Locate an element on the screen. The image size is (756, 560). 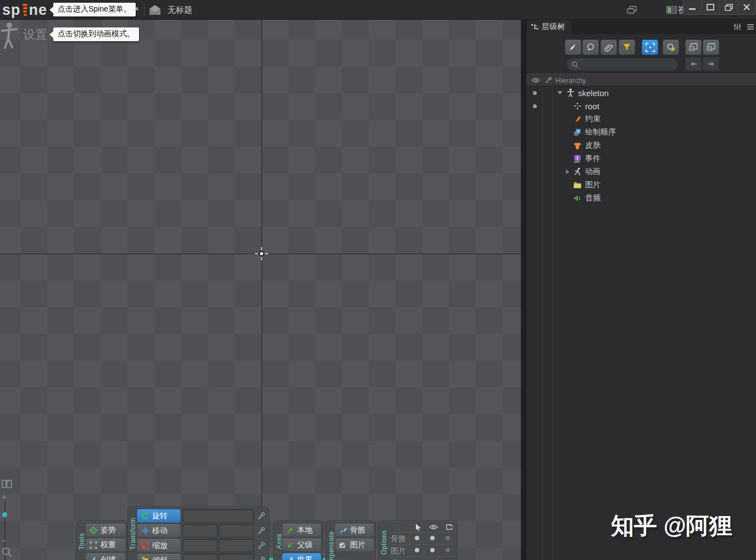
rotate-key-icon is located at coordinates (261, 516).